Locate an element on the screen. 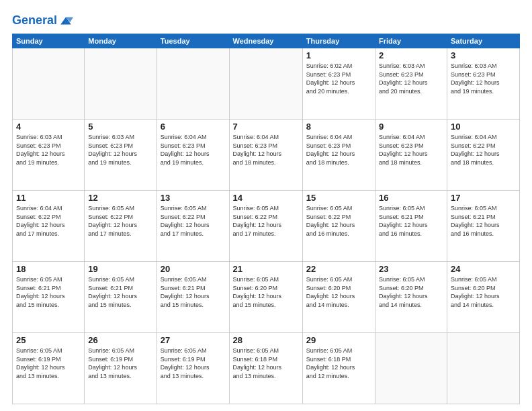 The height and width of the screenshot is (411, 532). day-number: 8 is located at coordinates (339, 126).